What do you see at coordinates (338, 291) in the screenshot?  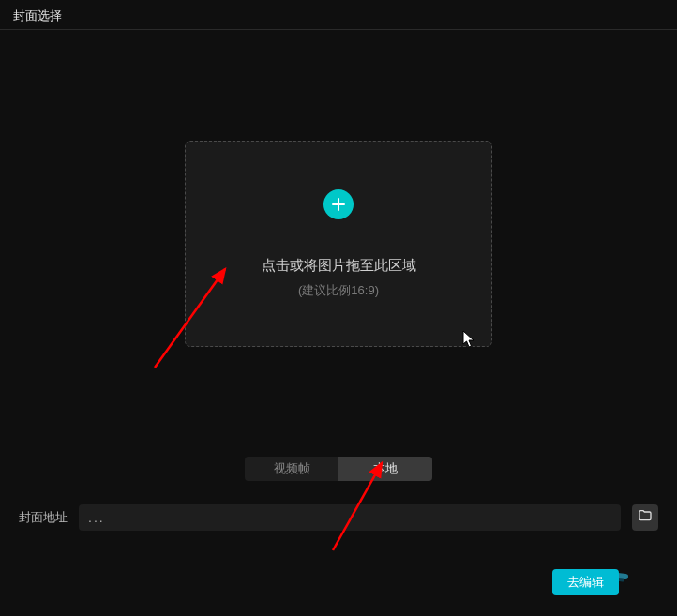 I see `dropzone-hint: (建议比例16:9)` at bounding box center [338, 291].